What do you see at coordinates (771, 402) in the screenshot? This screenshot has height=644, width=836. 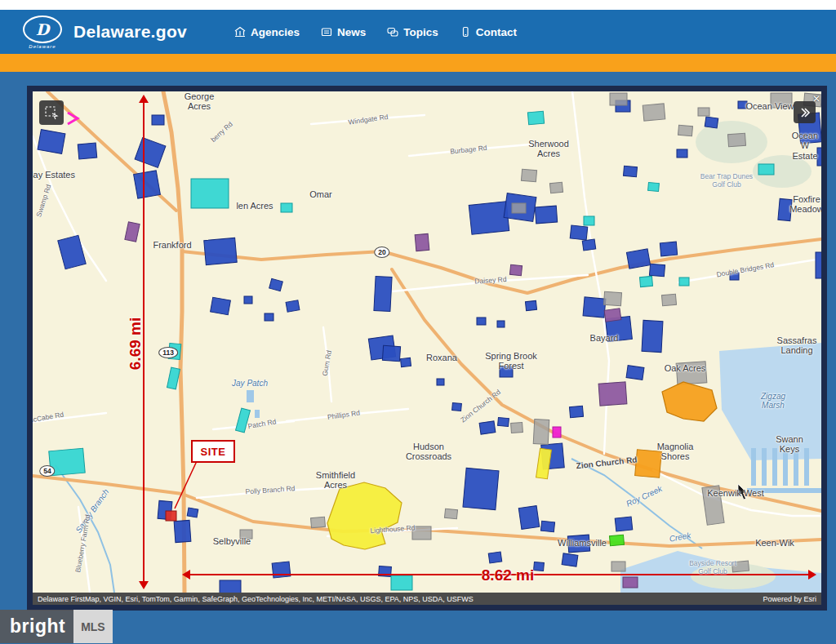 I see `water-area` at bounding box center [771, 402].